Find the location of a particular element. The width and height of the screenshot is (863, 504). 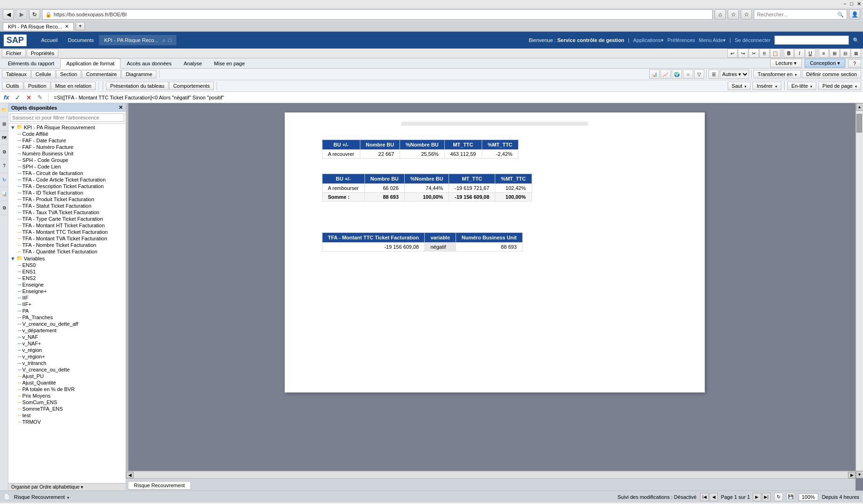

cut-btn: ✂ is located at coordinates (754, 53).